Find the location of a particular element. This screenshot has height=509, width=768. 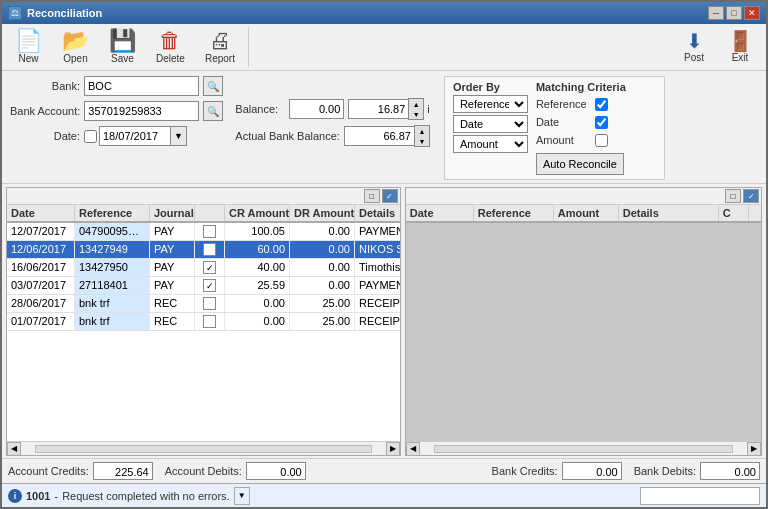

right-scroll-right-button: ▶ is located at coordinates (754, 449).